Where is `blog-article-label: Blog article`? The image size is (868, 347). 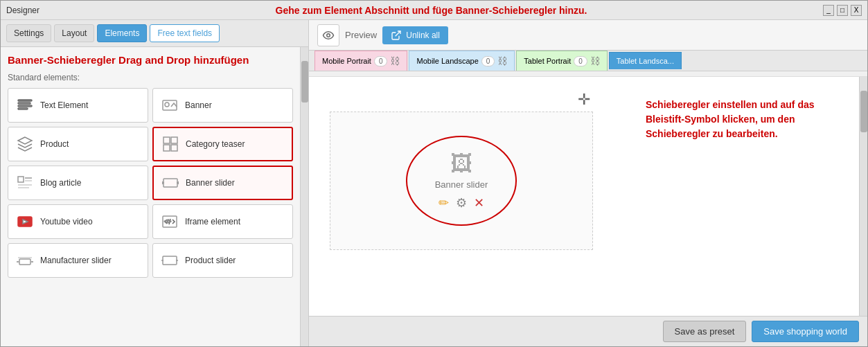 blog-article-label: Blog article is located at coordinates (61, 183).